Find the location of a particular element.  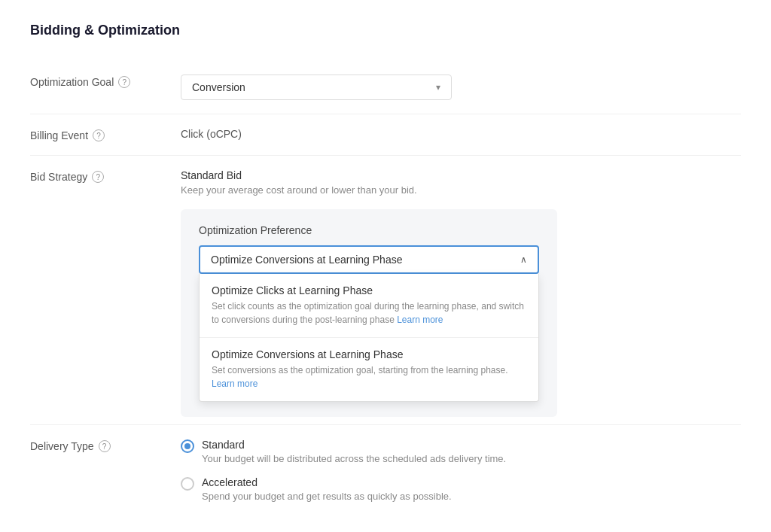

optimization-goal-content: Conversion ▾ is located at coordinates (461, 87).